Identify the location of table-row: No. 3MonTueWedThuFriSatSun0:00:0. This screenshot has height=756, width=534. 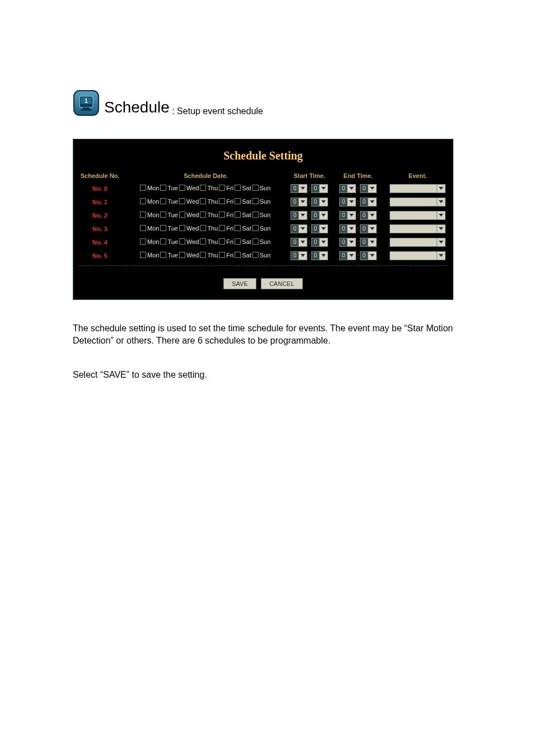
(263, 228).